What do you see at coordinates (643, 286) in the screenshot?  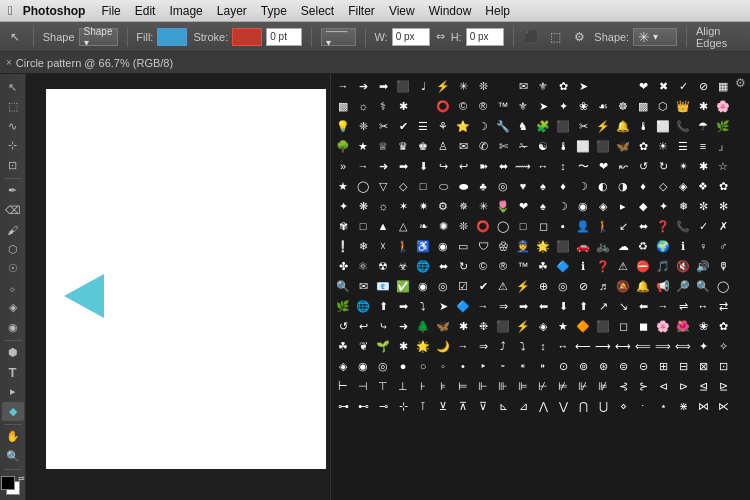 I see `symbol-item: 🔔` at bounding box center [643, 286].